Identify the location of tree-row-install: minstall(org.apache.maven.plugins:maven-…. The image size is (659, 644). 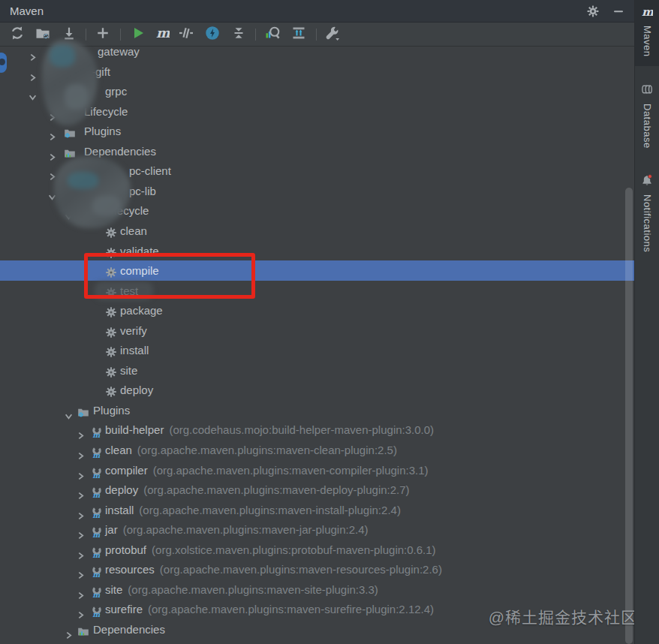
(317, 510).